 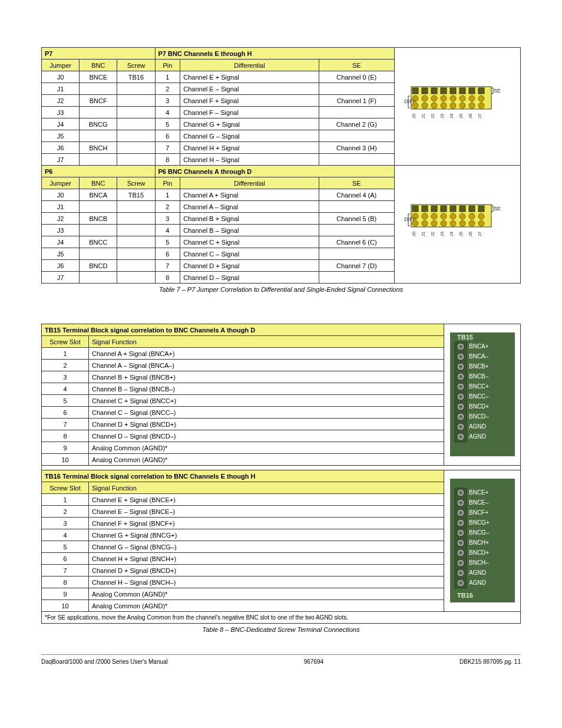 What do you see at coordinates (356, 242) in the screenshot?
I see `cell: Channel 6 (C)` at bounding box center [356, 242].